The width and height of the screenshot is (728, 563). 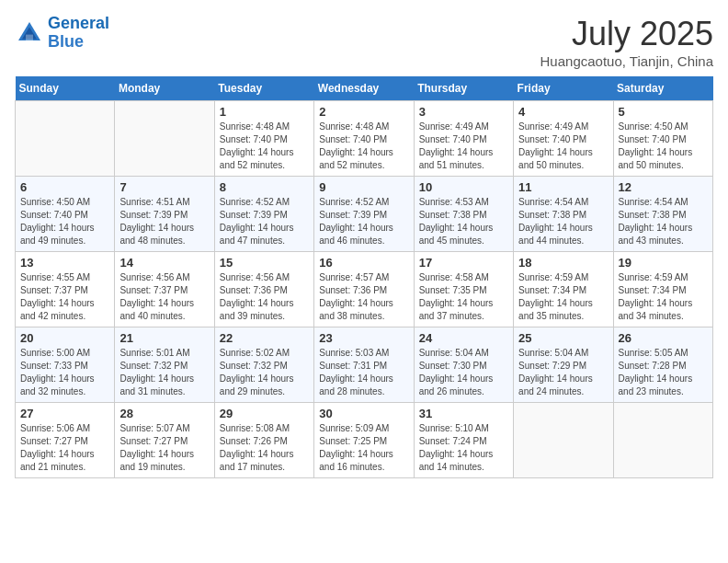 What do you see at coordinates (65, 290) in the screenshot?
I see `calendar-cell: 13Sunrise: 4:55 AMSunset: 7:37 PMDayligh…` at bounding box center [65, 290].